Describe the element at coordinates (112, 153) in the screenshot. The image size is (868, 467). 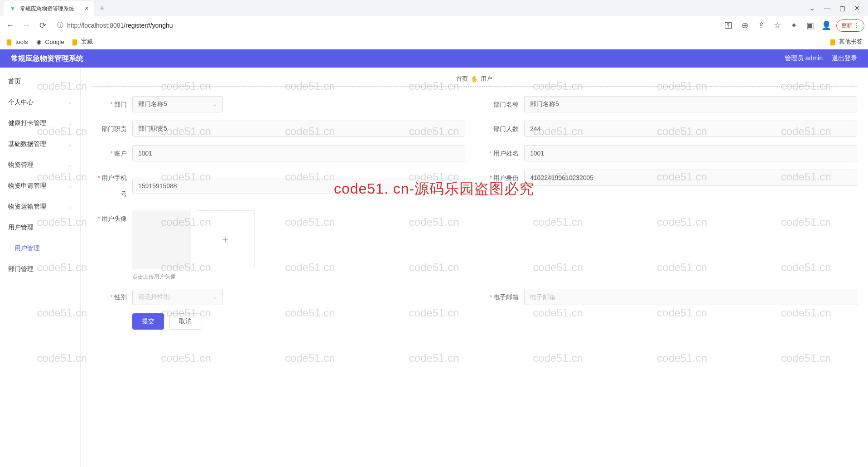
I see `label-account: *账户` at that location.